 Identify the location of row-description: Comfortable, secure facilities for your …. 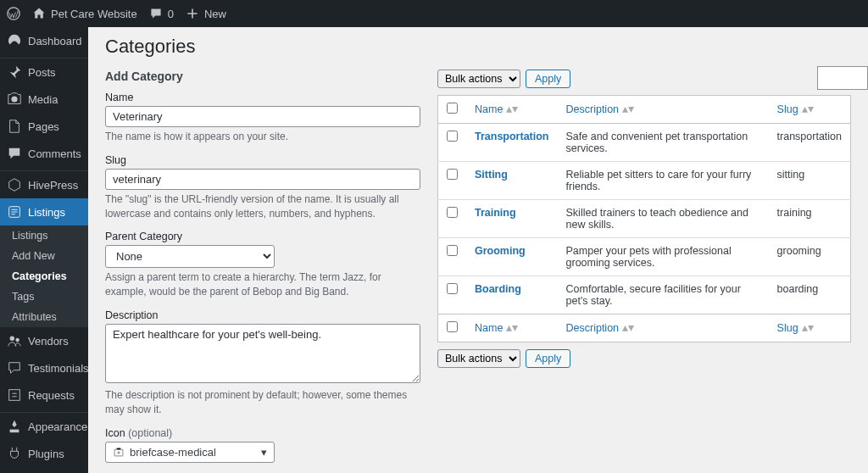
(663, 295).